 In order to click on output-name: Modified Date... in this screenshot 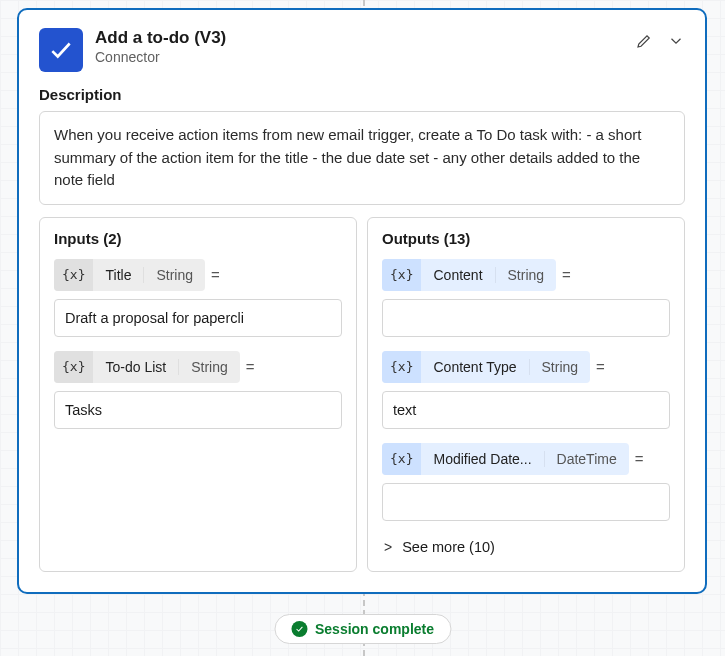, I will do `click(482, 459)`.